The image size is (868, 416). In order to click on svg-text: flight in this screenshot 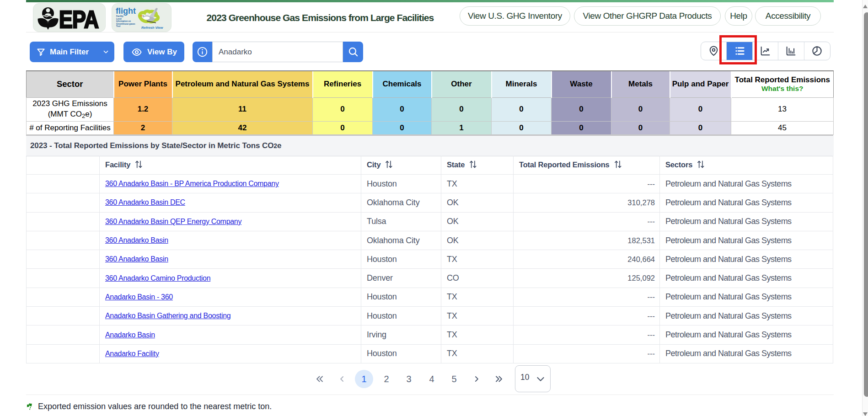, I will do `click(126, 11)`.